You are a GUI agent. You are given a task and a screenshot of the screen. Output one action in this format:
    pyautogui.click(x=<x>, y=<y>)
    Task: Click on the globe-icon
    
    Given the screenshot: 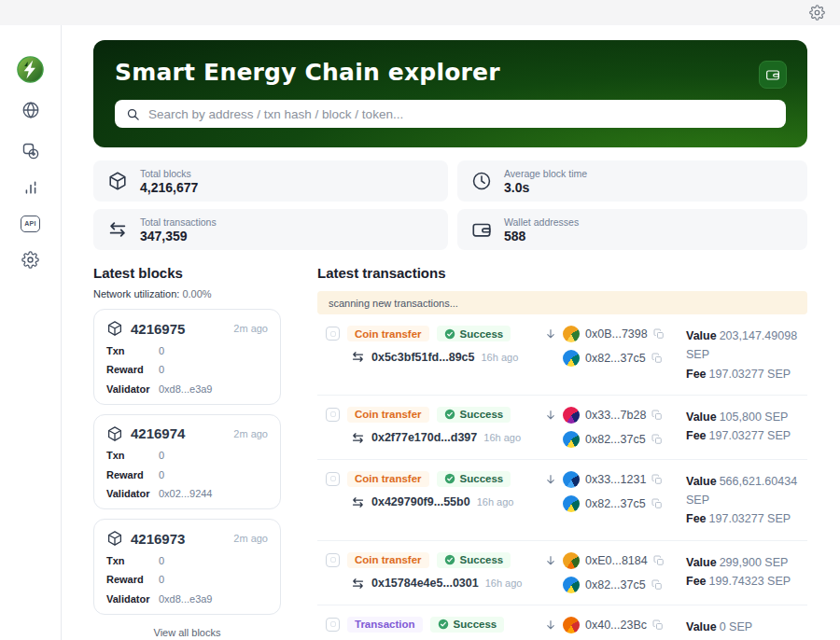 What is the action you would take?
    pyautogui.click(x=31, y=110)
    